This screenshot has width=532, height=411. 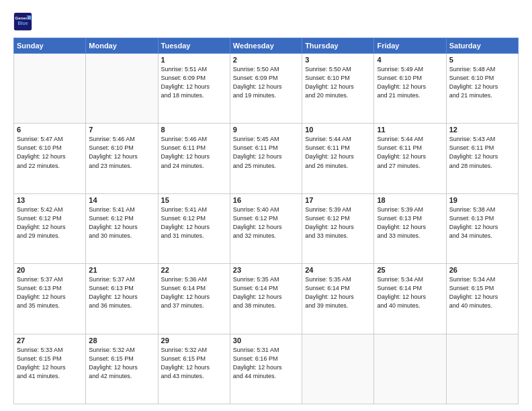 I want to click on calendar-cell: 15Sunrise: 5:41 AM Sunset: 6:12 PM Dayli…, so click(x=193, y=228).